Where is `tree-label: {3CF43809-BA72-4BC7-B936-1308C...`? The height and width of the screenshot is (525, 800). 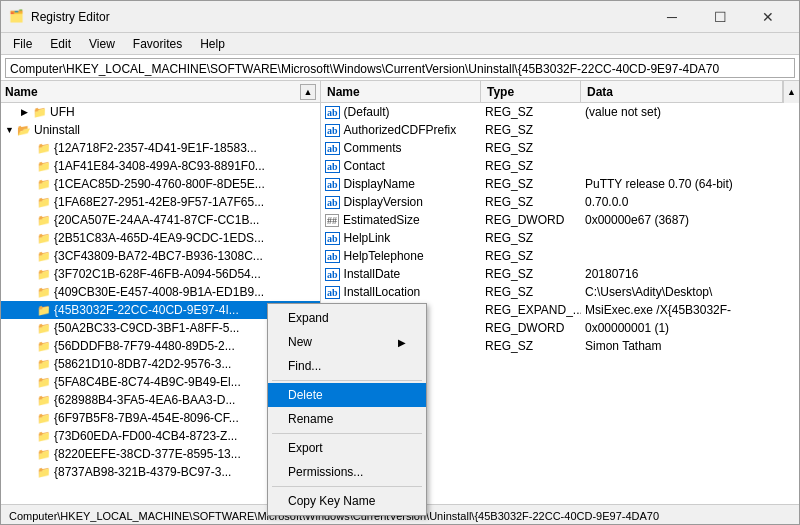
tree-label: {3CF43809-BA72-4BC7-B936-1308C... is located at coordinates (158, 256).